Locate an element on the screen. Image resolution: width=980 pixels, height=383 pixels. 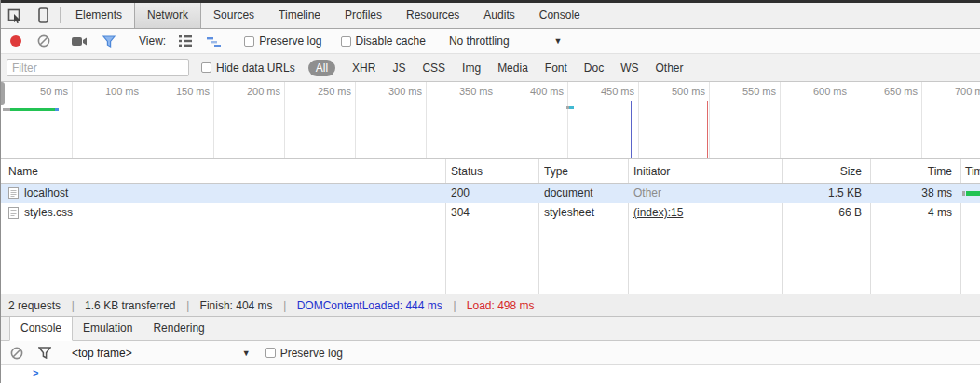
request-name: localhost is located at coordinates (47, 194).